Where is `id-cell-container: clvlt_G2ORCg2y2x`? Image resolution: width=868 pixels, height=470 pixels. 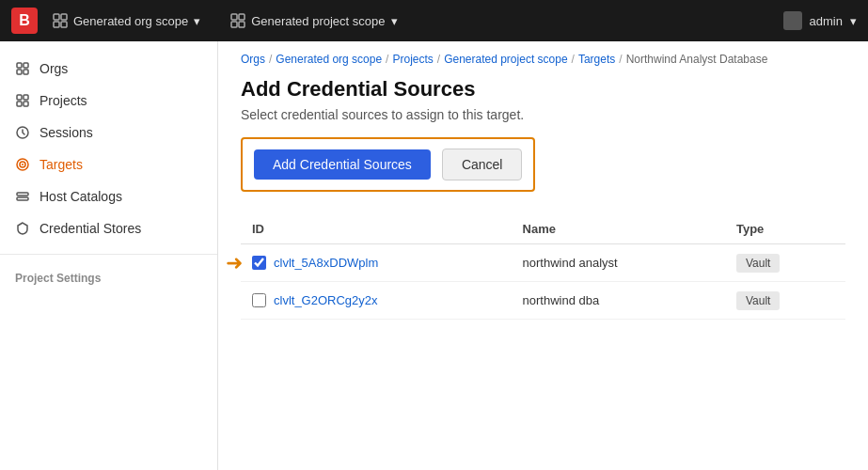
id-cell-container: clvlt_G2ORCg2y2x is located at coordinates (376, 301).